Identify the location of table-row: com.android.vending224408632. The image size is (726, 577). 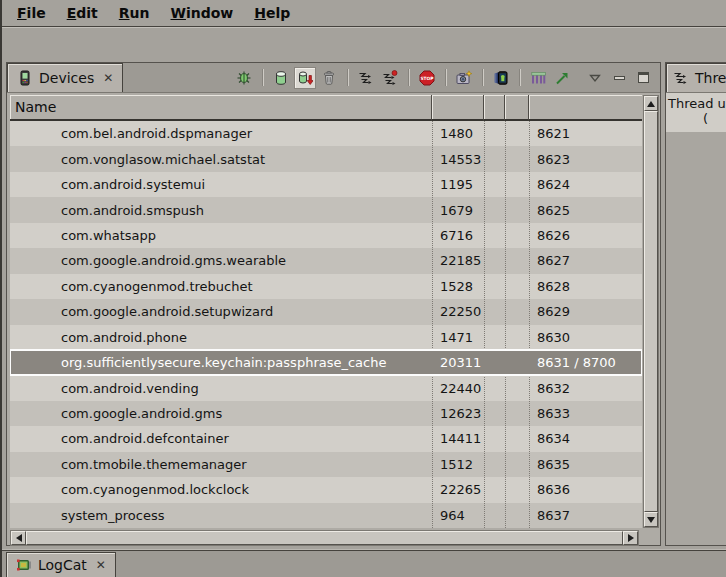
(326, 388).